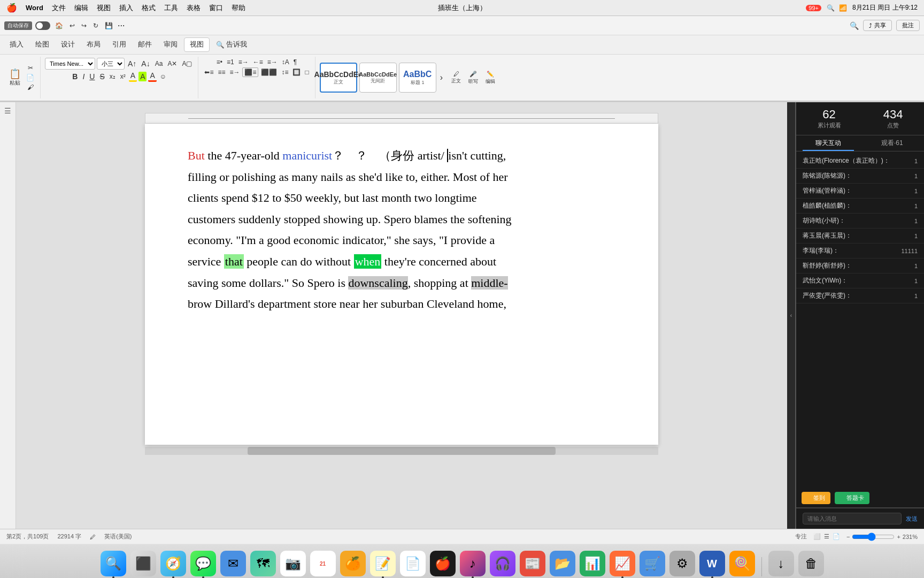  What do you see at coordinates (898, 537) in the screenshot?
I see `zoom-plus: +` at bounding box center [898, 537].